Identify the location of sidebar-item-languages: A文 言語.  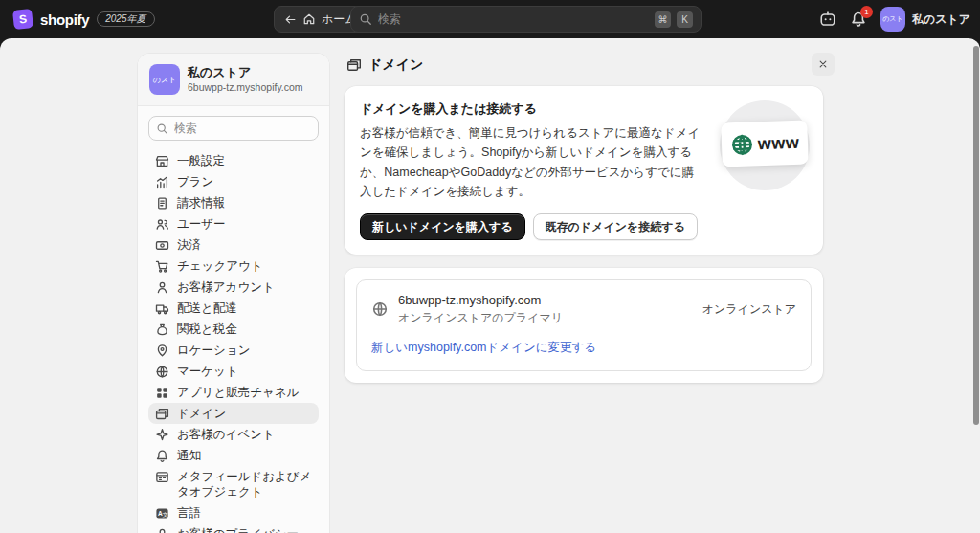
(234, 513).